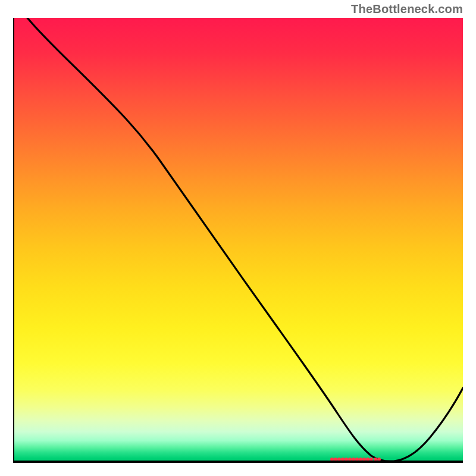  Describe the element at coordinates (407, 10) in the screenshot. I see `attribution-label: TheBottleneck.com` at that location.